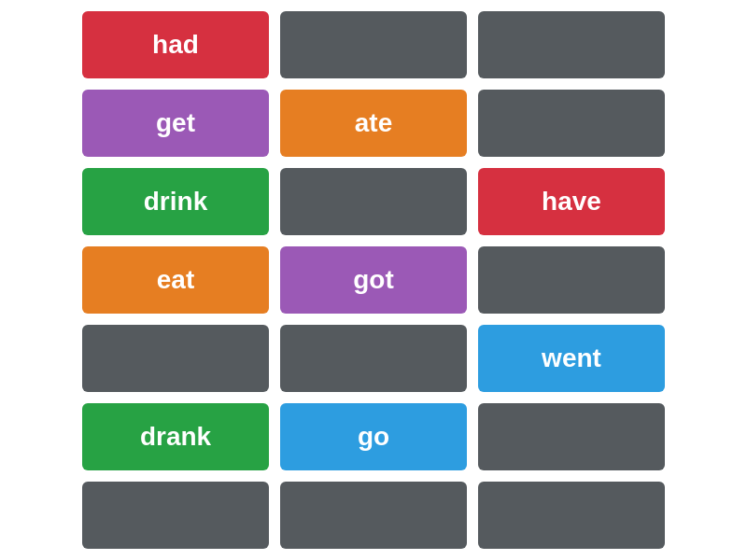  Describe the element at coordinates (374, 123) in the screenshot. I see `tile-r1c1: ate` at that location.